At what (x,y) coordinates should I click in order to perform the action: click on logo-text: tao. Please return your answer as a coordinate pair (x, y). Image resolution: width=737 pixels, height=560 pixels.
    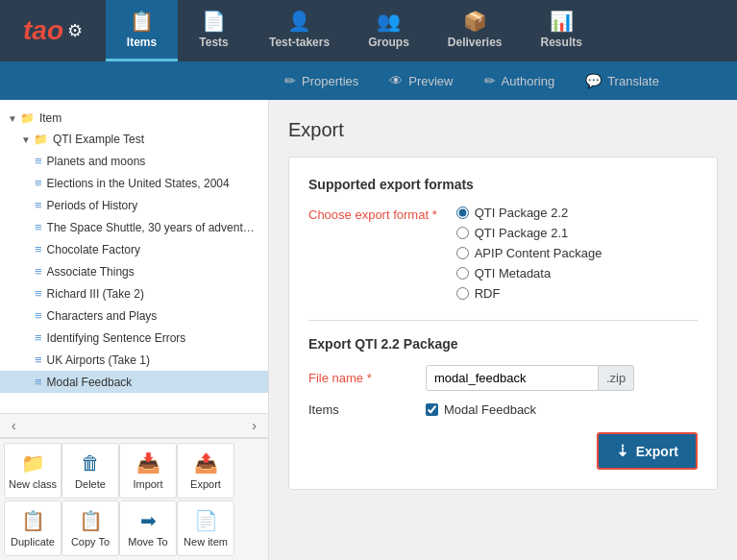
    Looking at the image, I should click on (43, 31).